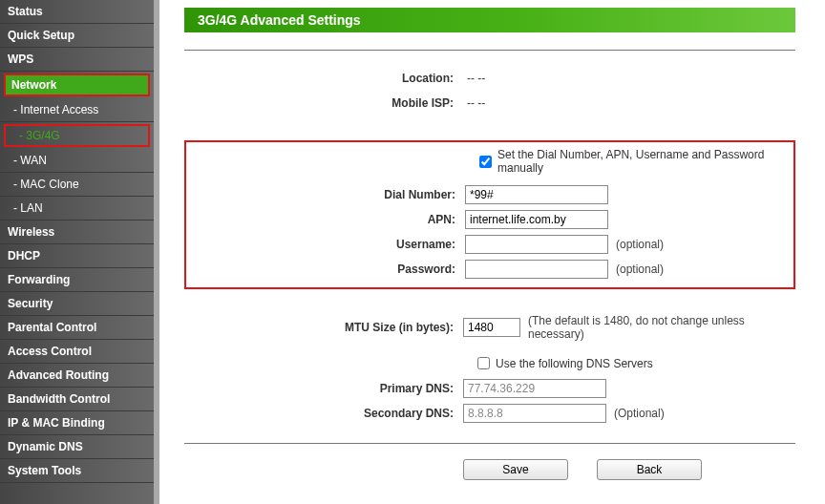  What do you see at coordinates (76, 136) in the screenshot?
I see `nav-item-5: - 3G/4G` at bounding box center [76, 136].